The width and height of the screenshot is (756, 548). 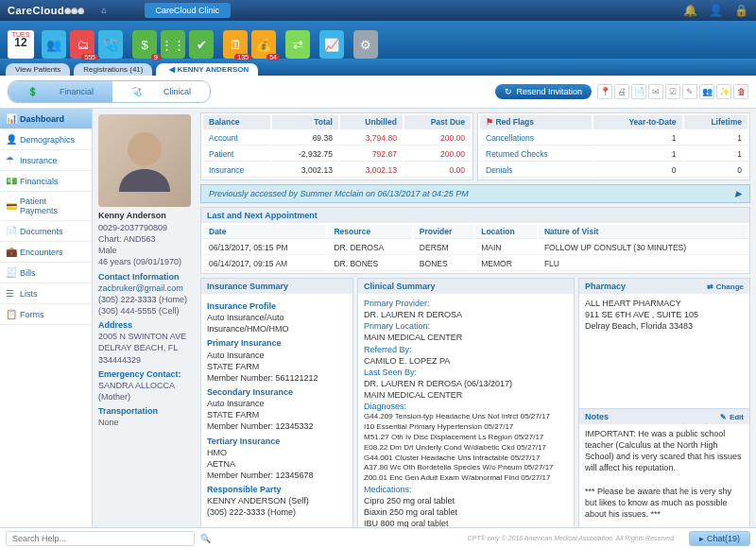 I want to click on transport-header: Transportation, so click(x=145, y=411).